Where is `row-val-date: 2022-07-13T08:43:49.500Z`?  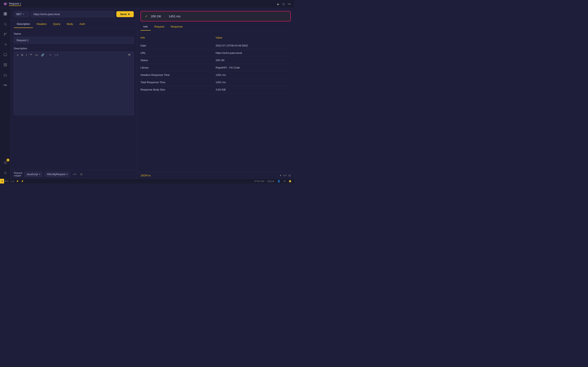
row-val-date: 2022-07-13T08:43:49.500Z is located at coordinates (253, 46).